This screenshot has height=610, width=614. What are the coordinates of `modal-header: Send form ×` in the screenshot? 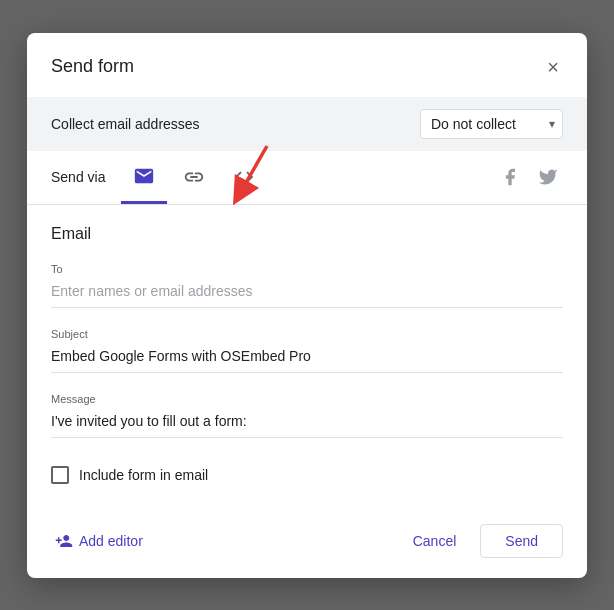 It's located at (307, 65).